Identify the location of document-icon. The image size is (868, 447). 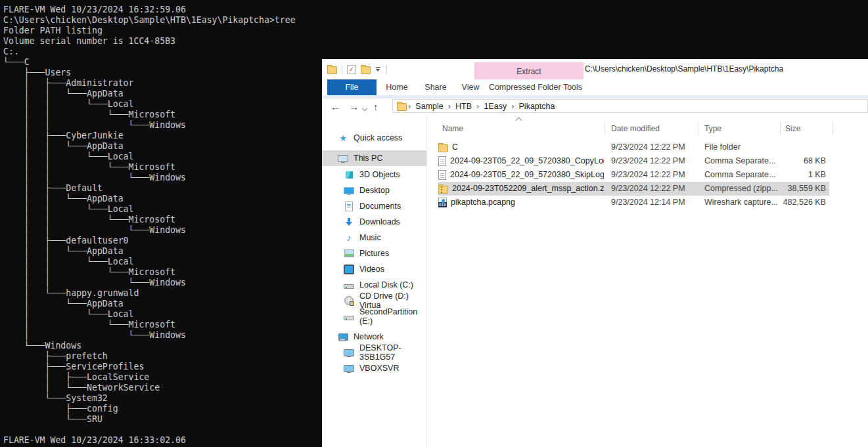
(349, 206).